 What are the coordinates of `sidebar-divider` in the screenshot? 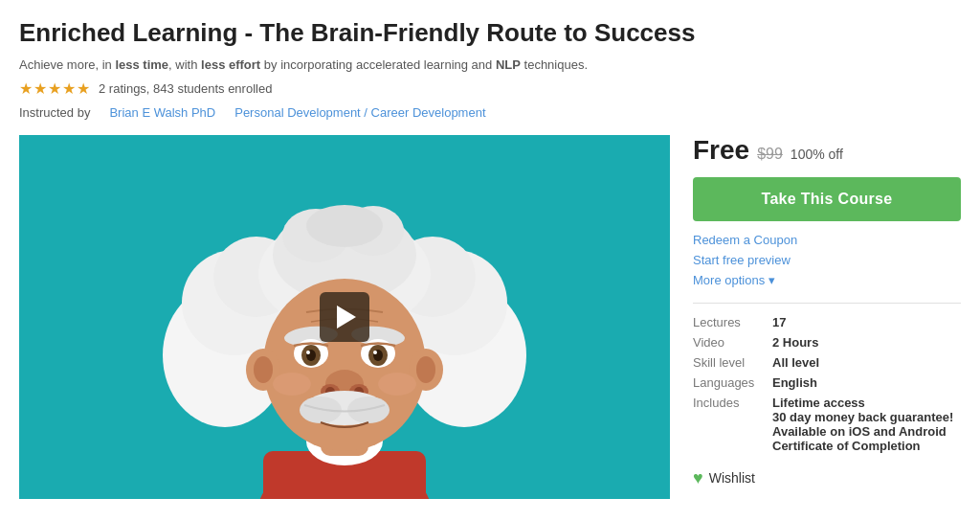 It's located at (827, 303).